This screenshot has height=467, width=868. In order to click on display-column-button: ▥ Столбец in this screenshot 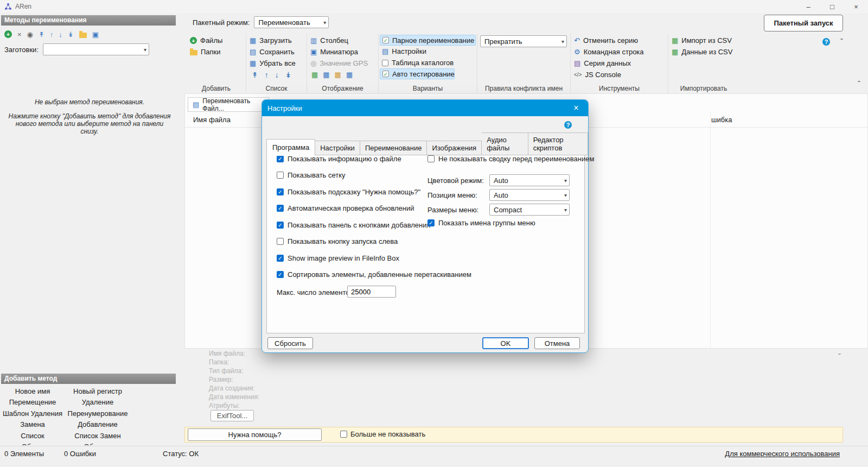, I will do `click(343, 40)`.